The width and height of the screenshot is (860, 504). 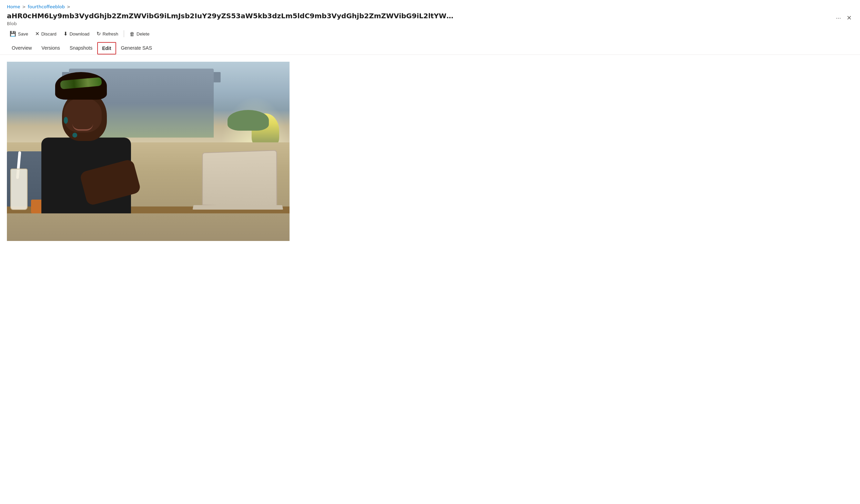 What do you see at coordinates (13, 7) in the screenshot?
I see `breadcrumb-home: Home` at bounding box center [13, 7].